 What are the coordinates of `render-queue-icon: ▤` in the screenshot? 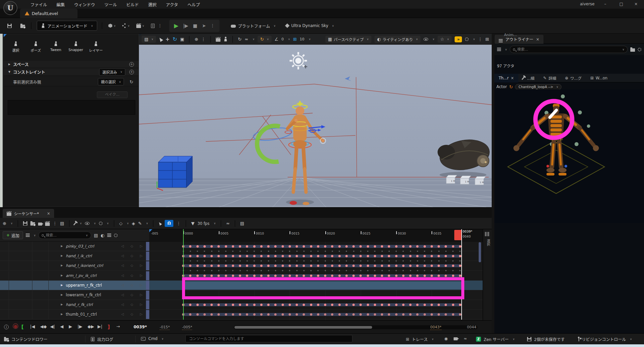 It's located at (62, 224).